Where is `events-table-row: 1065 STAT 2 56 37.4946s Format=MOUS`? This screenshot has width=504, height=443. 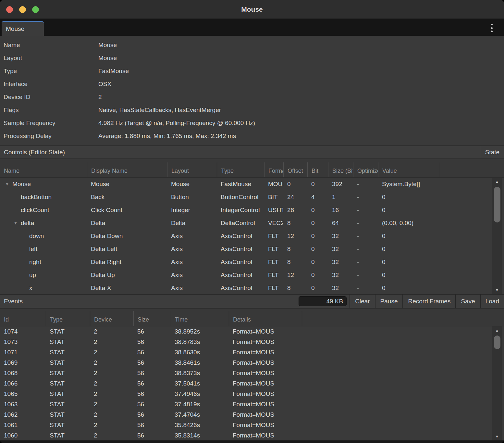
events-table-row: 1065 STAT 2 56 37.4946s Format=MOUS is located at coordinates (252, 394).